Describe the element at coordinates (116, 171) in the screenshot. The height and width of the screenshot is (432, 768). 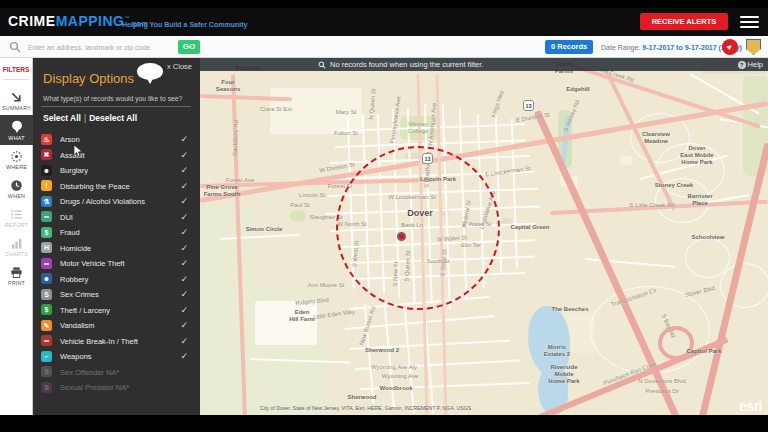
I see `crime-row-burglary: ☻Burglary✓` at that location.